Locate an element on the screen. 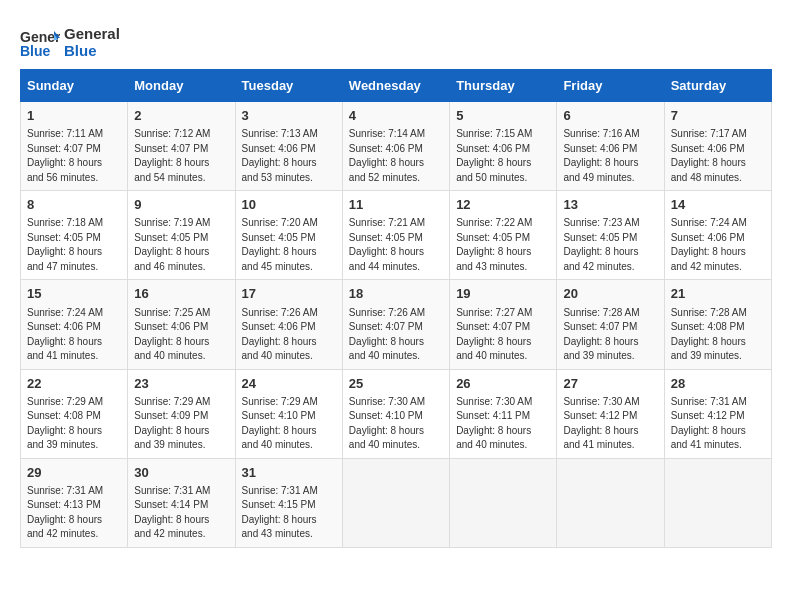  logo: General Blue General Blue is located at coordinates (70, 42).